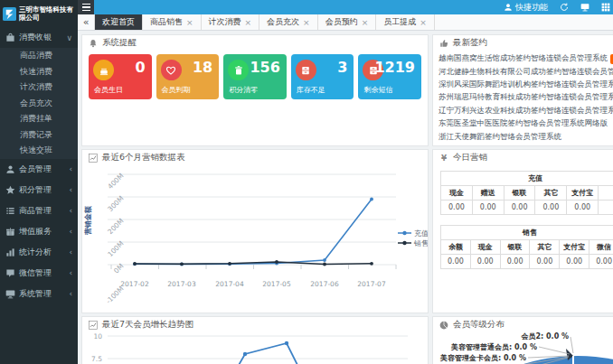 The height and width of the screenshot is (364, 613). What do you see at coordinates (523, 124) in the screenshot?
I see `signing-item: 东莞医圣堂中医医院签约智络会员管理系统网络版` at bounding box center [523, 124].